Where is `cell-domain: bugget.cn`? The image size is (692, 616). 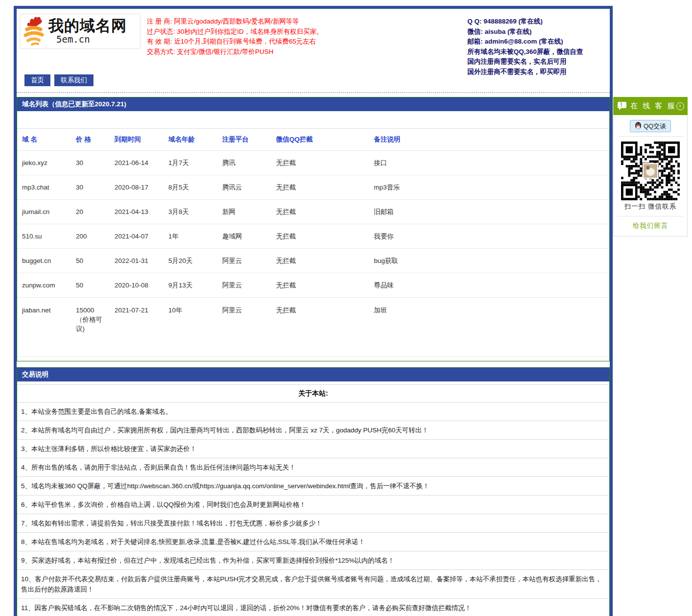 cell-domain: bugget.cn is located at coordinates (45, 261).